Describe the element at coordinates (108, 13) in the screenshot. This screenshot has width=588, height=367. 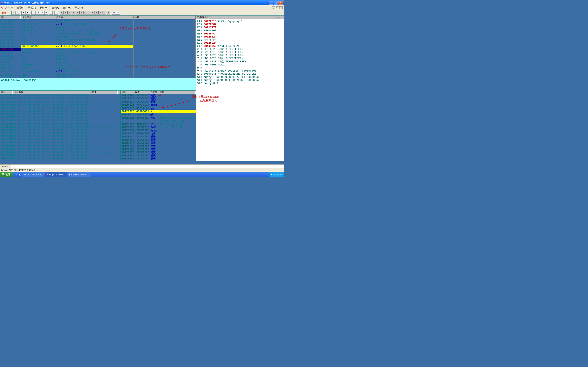
I see `toolbar-letter-S: S` at that location.